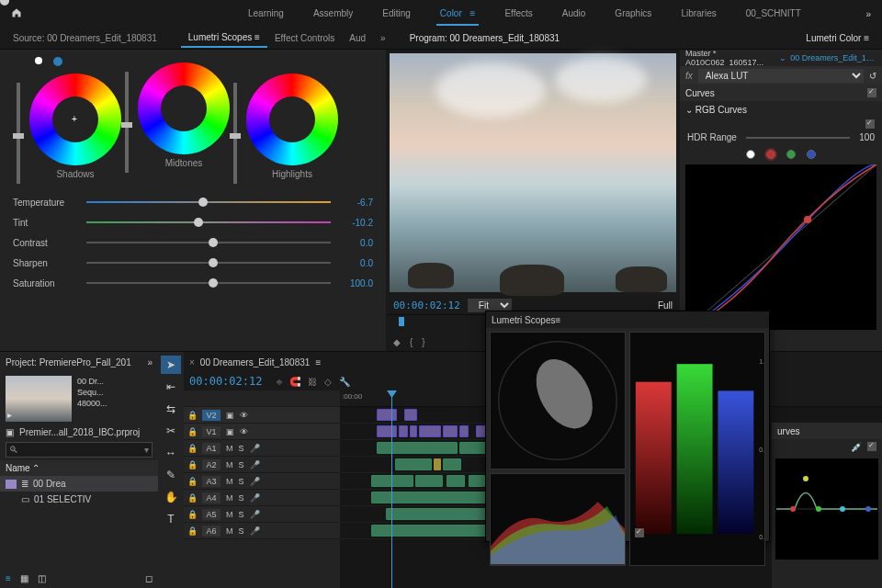 The height and width of the screenshot is (588, 882). I want to click on full-button: Full, so click(665, 305).